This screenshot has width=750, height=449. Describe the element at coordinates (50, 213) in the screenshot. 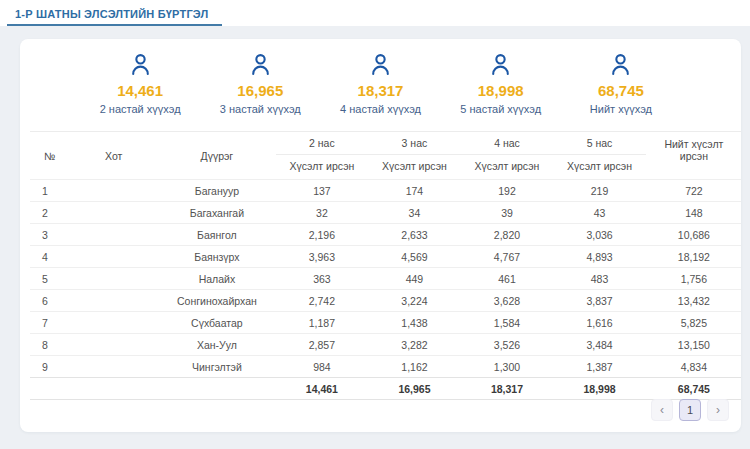

I see `row-no-cell: 2` at that location.